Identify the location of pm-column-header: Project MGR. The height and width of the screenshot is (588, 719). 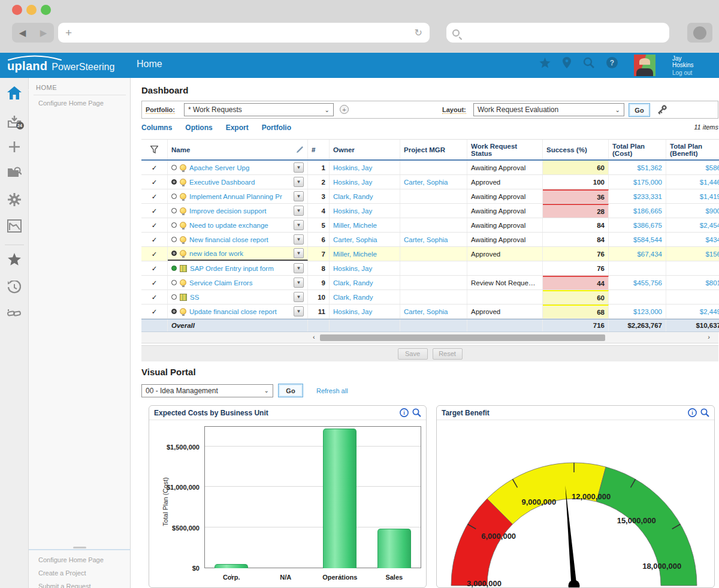
(434, 150).